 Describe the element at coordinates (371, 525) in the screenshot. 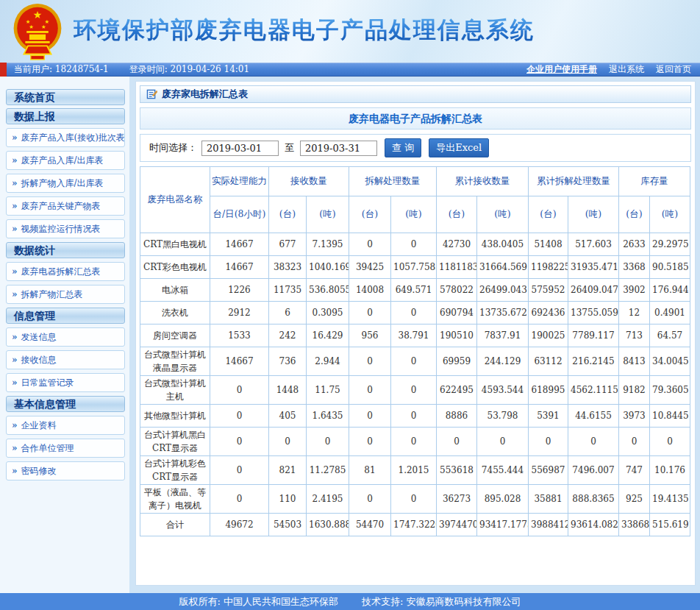

I see `data-cell: 54470` at that location.